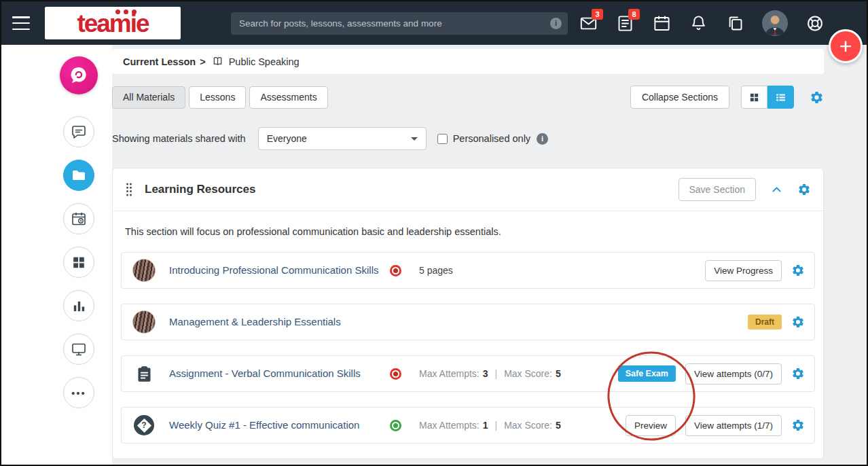 This screenshot has height=466, width=868. I want to click on chevron-down-icon, so click(414, 139).